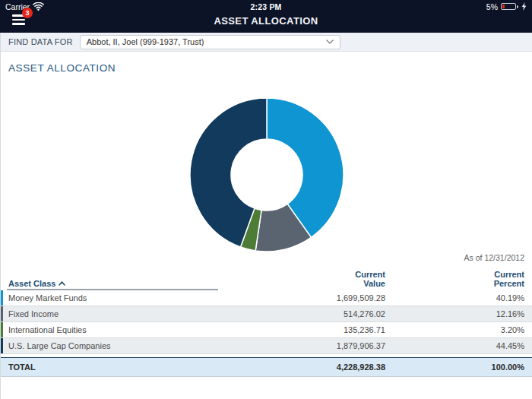 This screenshot has height=399, width=532. I want to click on current-value-cell: 135,236.71, so click(321, 330).